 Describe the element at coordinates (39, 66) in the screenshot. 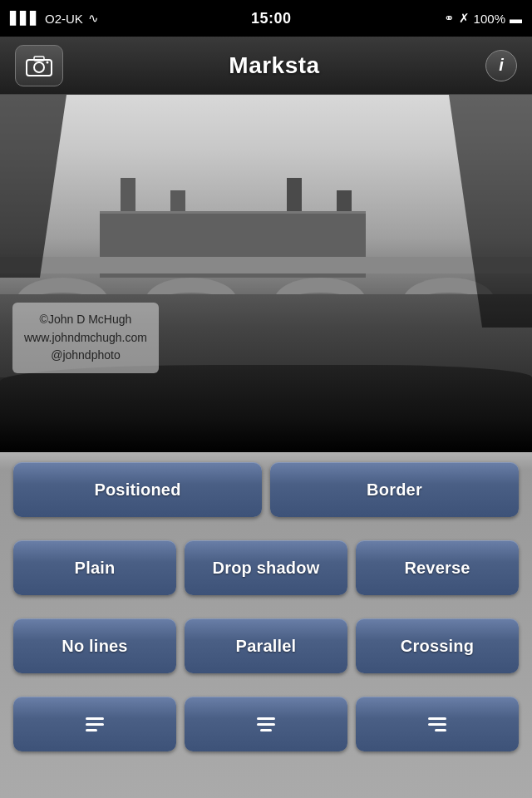

I see `camera-icon` at that location.